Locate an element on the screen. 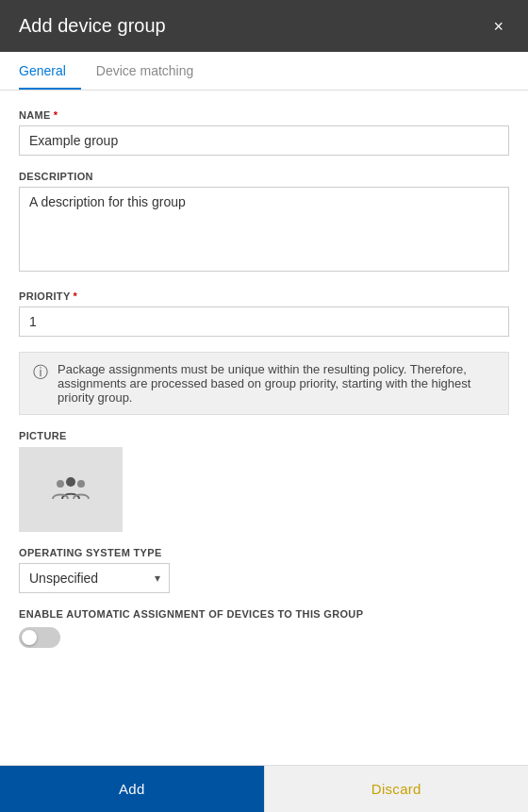  name-required-star: * is located at coordinates (57, 115).